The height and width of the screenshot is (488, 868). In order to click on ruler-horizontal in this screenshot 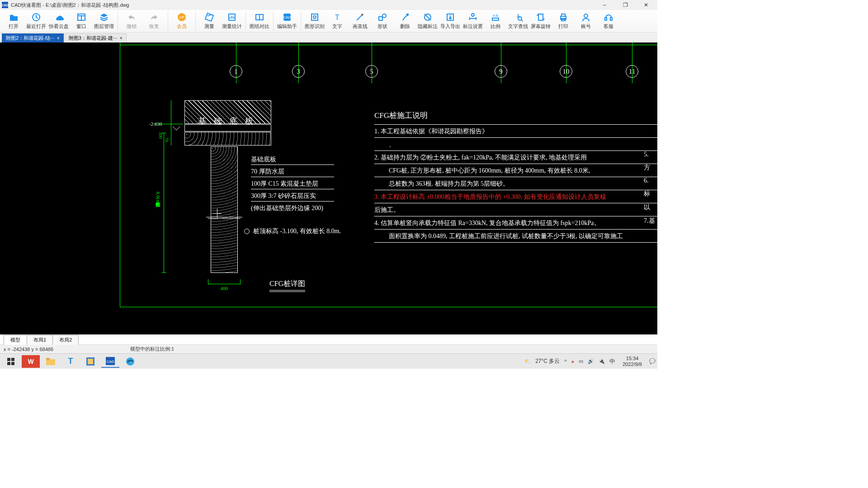, I will do `click(389, 307)`.